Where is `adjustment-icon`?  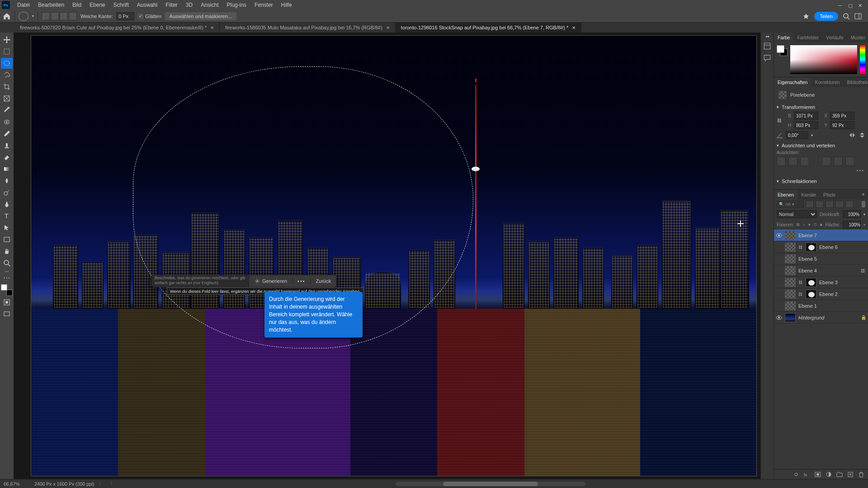 adjustment-icon is located at coordinates (829, 474).